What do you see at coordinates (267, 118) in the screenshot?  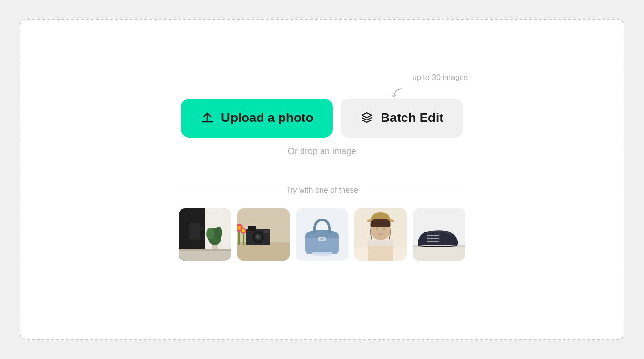 I see `upload-button-label: Upload a photo` at bounding box center [267, 118].